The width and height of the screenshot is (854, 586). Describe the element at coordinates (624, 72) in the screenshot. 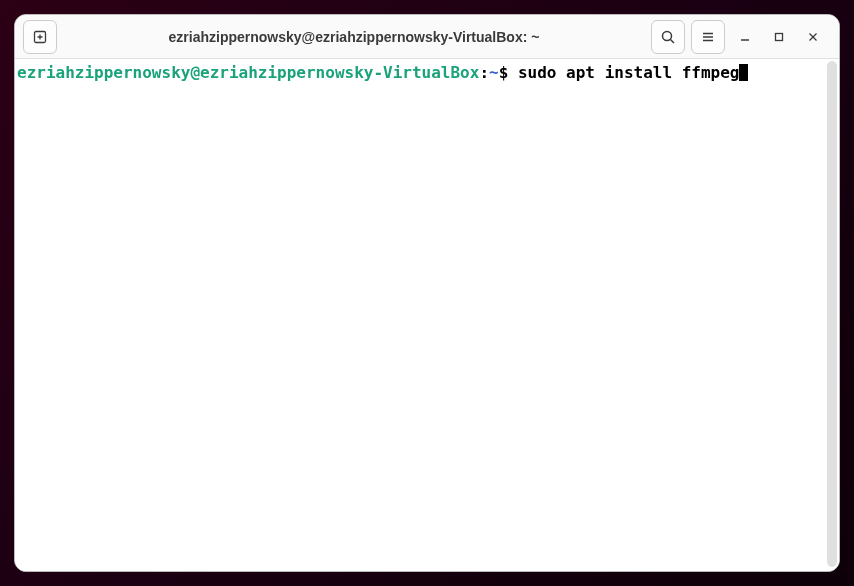

I see `command-text: sudo apt install ffmpeg` at that location.